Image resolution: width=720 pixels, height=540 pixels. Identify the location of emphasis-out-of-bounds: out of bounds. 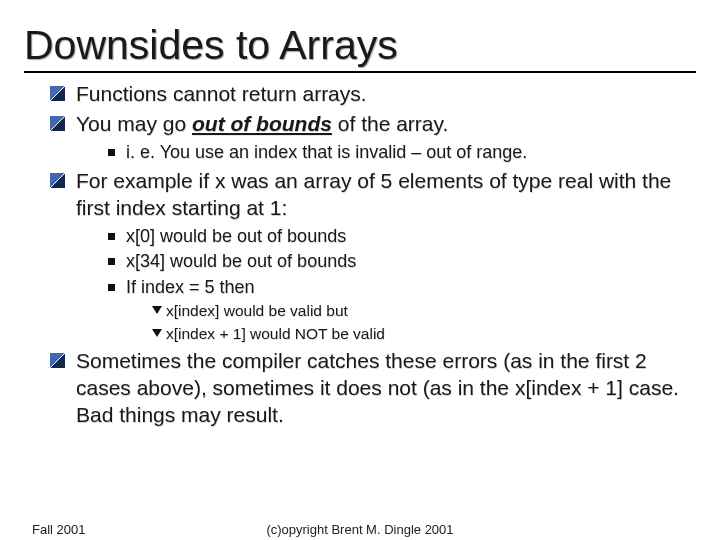
(262, 124).